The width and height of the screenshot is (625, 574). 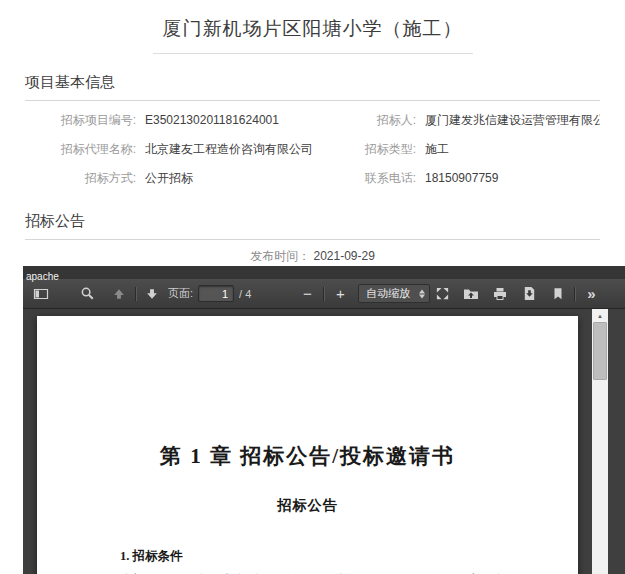 I want to click on presentation-mode-icon, so click(x=442, y=294).